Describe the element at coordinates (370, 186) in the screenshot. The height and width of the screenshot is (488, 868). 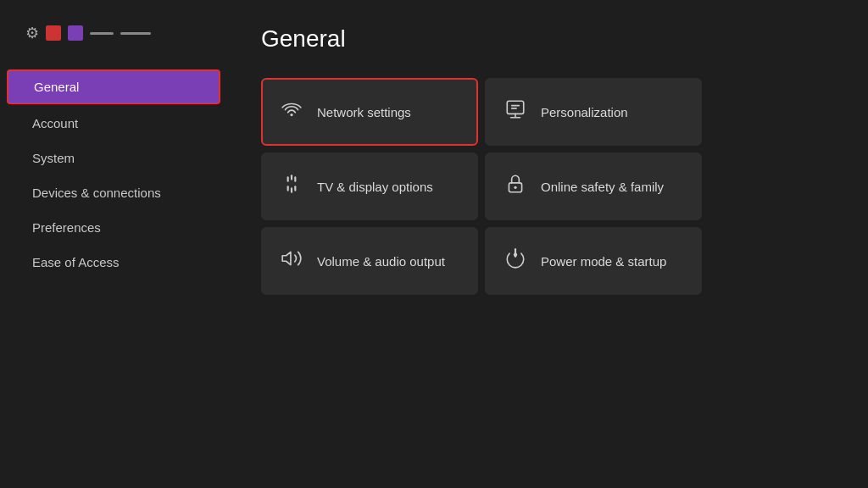
I see `tile-tv-display: TV & display options` at that location.